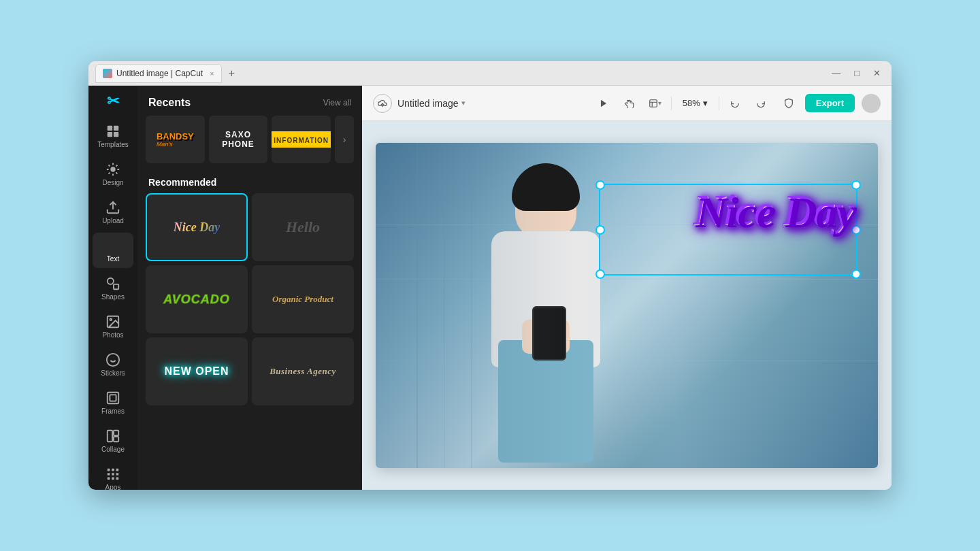  I want to click on app-logo: ✂, so click(113, 101).